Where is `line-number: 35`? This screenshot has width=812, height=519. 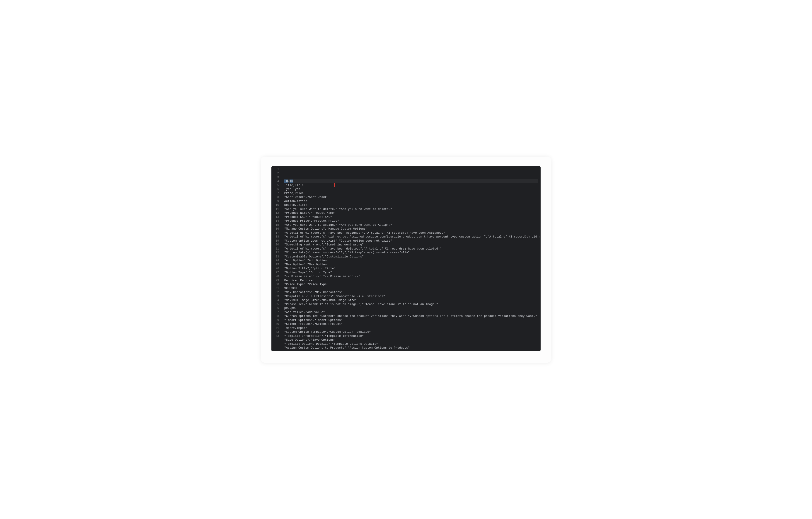
line-number: 35 is located at coordinates (277, 305).